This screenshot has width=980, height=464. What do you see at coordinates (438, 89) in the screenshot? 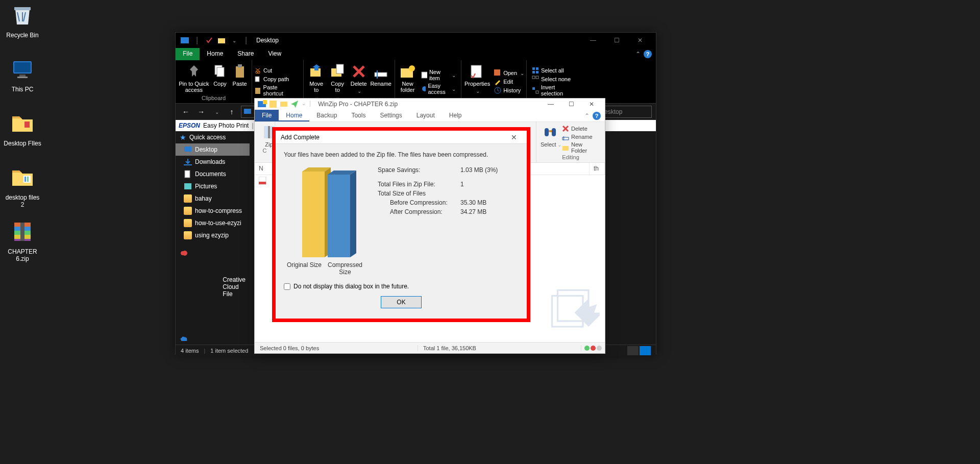
I see `easy-access-button: Easy access` at bounding box center [438, 89].